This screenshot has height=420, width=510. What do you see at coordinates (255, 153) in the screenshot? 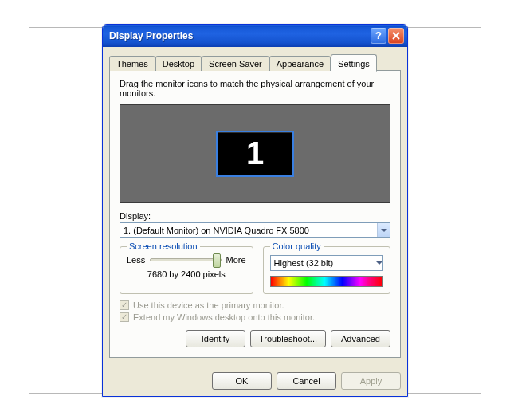
I see `monitor-number: 1` at bounding box center [255, 153].